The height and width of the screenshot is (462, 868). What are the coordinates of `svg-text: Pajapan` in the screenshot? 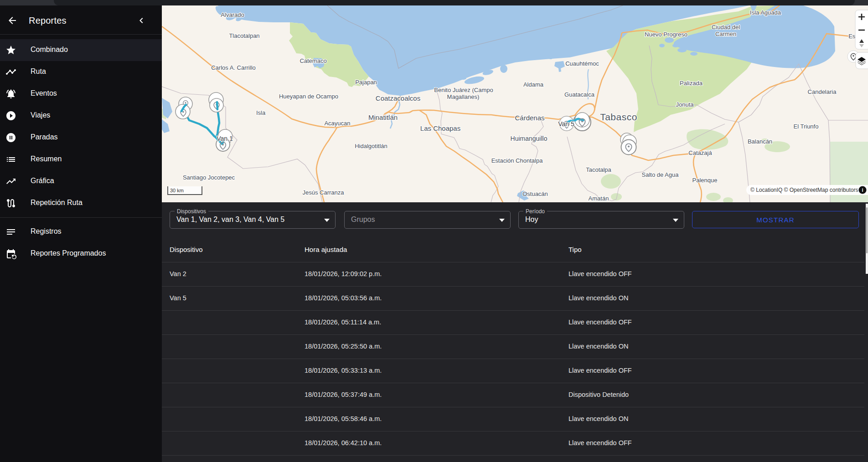 It's located at (366, 82).